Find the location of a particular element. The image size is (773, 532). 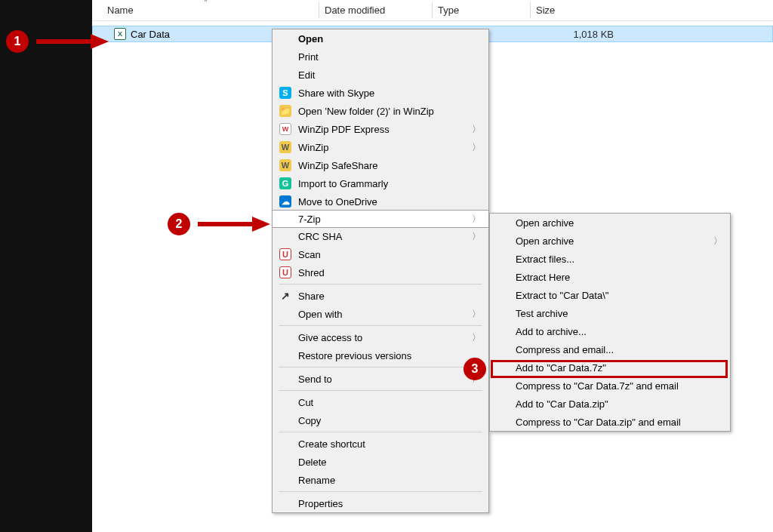

skype-icon: S is located at coordinates (285, 93).